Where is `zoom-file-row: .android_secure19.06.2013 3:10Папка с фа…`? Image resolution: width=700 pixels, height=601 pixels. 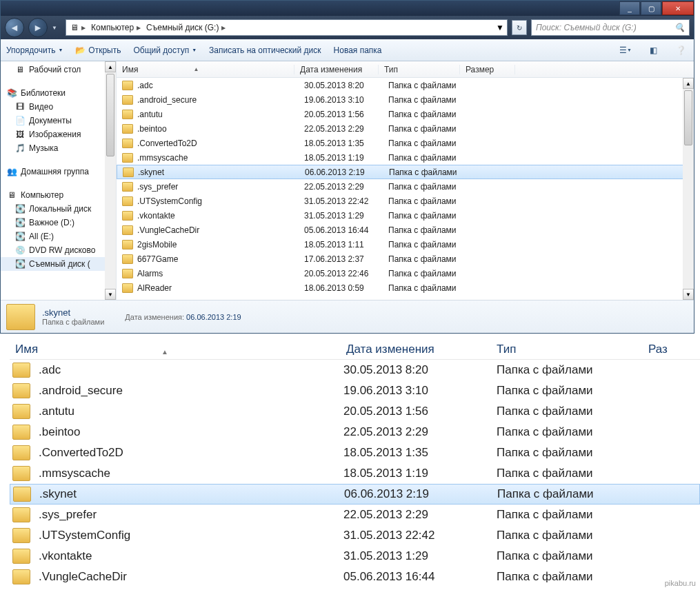
zoom-file-row: .android_secure19.06.2013 3:10Папка с фа… is located at coordinates (354, 391).